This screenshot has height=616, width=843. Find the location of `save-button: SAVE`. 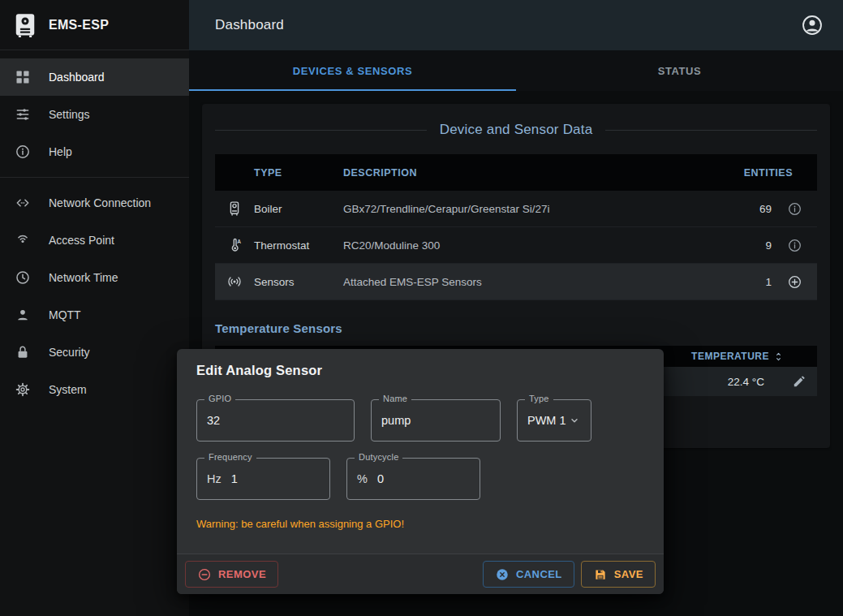

save-button: SAVE is located at coordinates (618, 575).